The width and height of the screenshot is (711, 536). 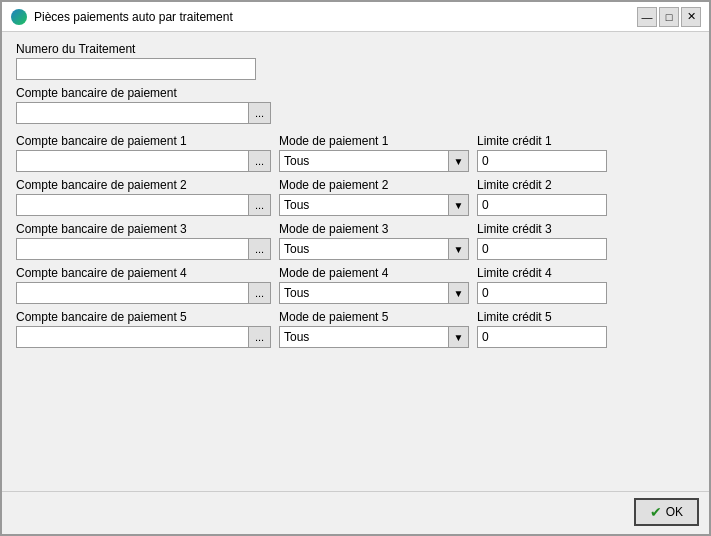 What do you see at coordinates (144, 249) in the screenshot?
I see `compte-input-wrapper-3: ...` at bounding box center [144, 249].